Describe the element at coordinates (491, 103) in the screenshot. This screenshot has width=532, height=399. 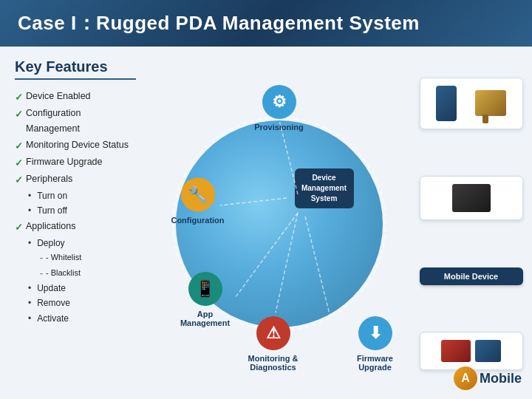
I see `scanner-device` at that location.